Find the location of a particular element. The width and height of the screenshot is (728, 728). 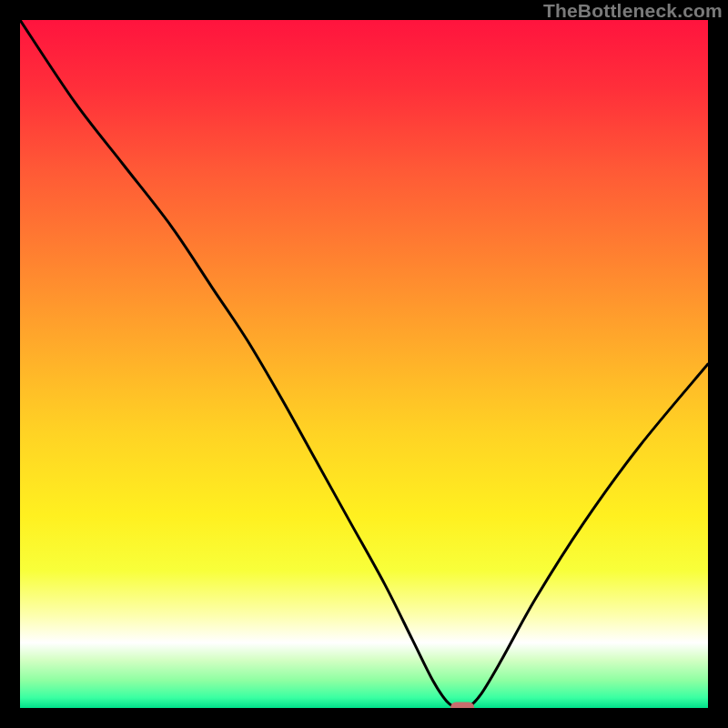

watermark-text: TheBottleneck.com is located at coordinates (633, 11).